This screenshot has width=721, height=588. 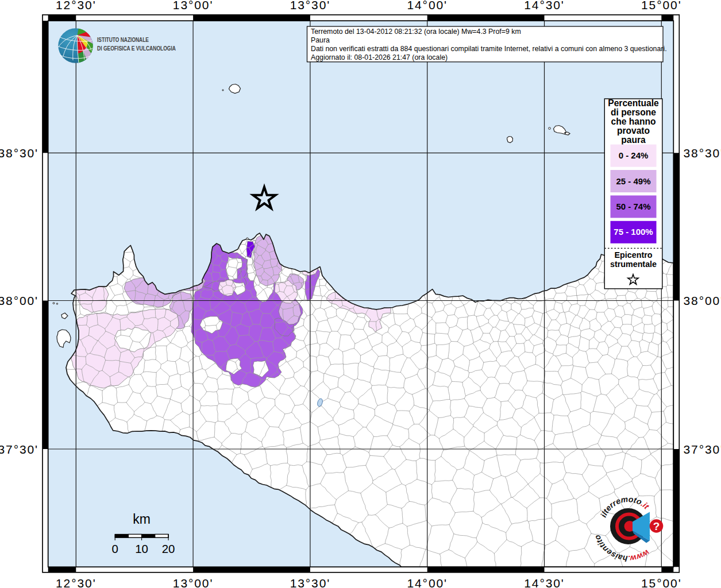 I want to click on svg-text: 20, so click(x=169, y=549).